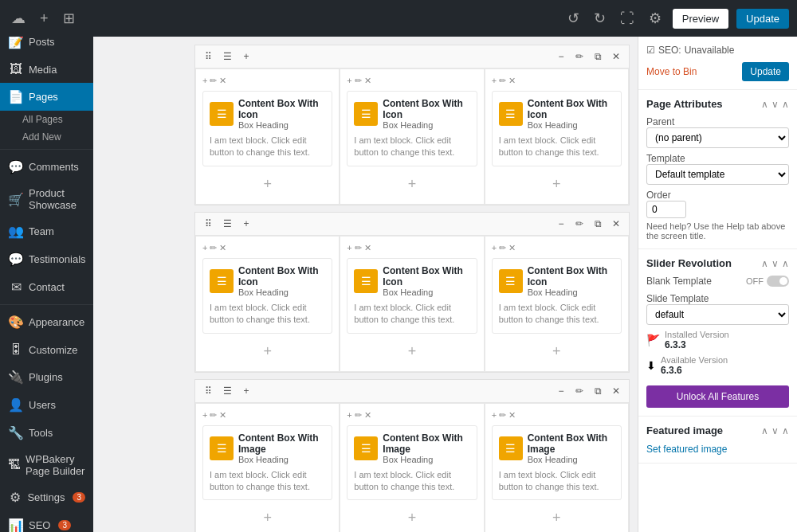  What do you see at coordinates (46, 287) in the screenshot?
I see `sidebar-item-contact: ✉ Contact` at bounding box center [46, 287].